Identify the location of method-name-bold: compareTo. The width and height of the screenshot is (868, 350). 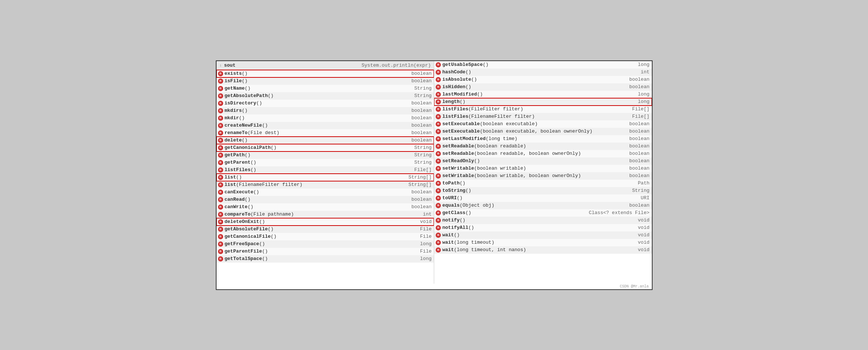
(238, 214).